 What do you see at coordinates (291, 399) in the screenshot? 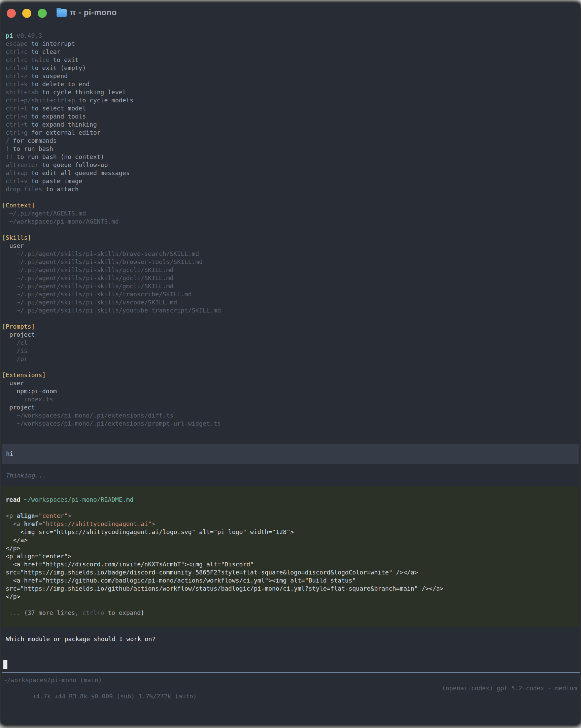
I see `log-line: index.ts` at bounding box center [291, 399].